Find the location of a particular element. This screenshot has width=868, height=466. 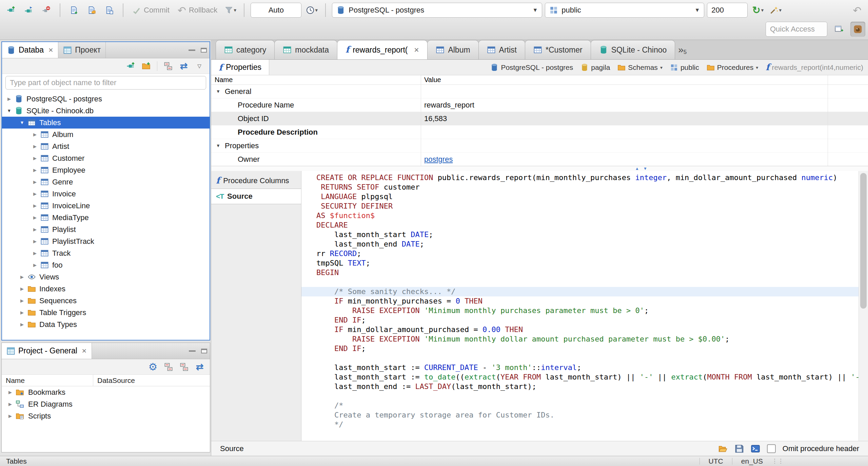

editor-tab-category: category is located at coordinates (245, 50).